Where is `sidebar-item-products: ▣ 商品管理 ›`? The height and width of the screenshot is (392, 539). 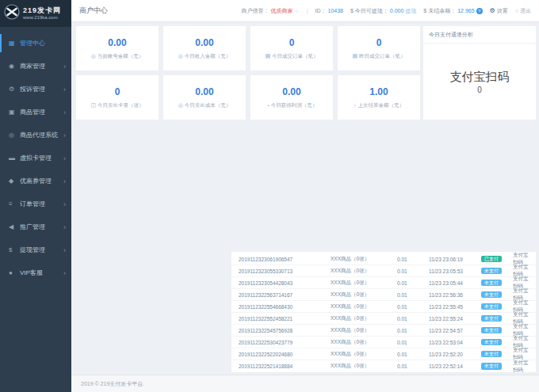 sidebar-item-products: ▣ 商品管理 › is located at coordinates (36, 112).